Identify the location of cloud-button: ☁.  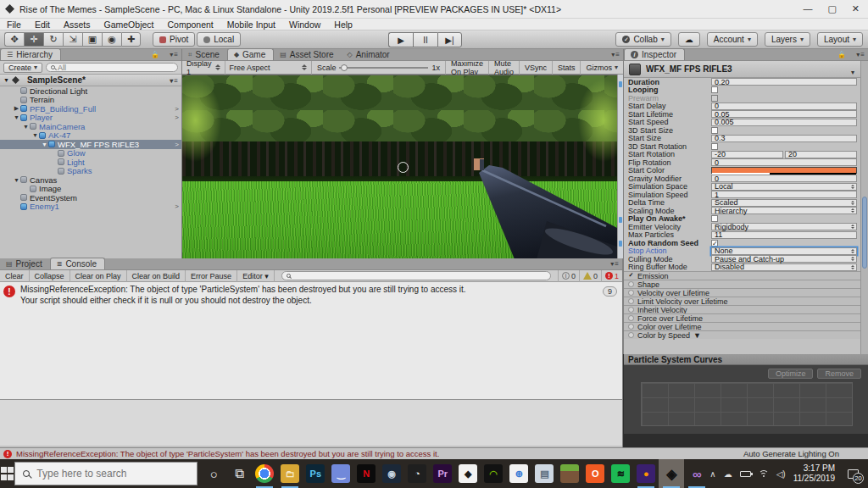
(689, 39).